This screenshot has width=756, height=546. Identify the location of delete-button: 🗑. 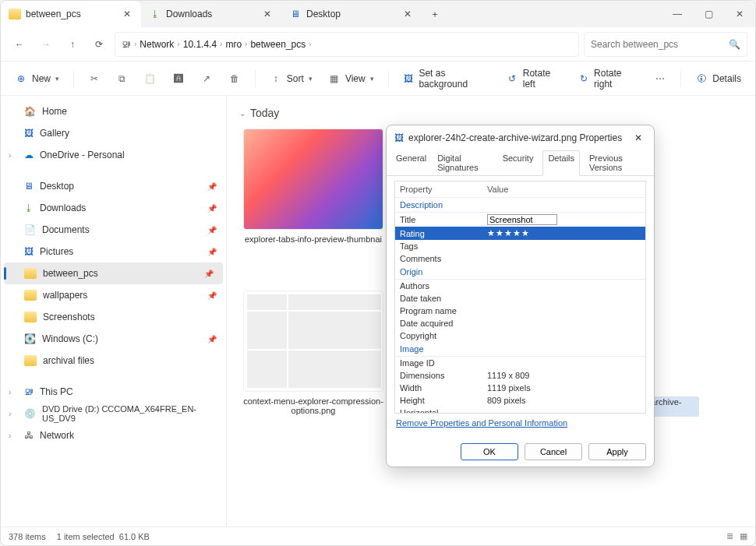
(235, 79).